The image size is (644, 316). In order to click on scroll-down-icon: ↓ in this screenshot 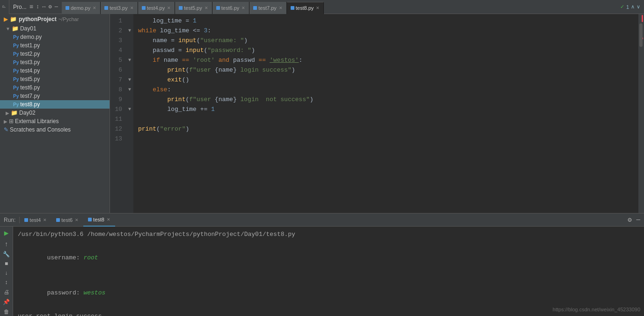, I will do `click(7, 273)`.